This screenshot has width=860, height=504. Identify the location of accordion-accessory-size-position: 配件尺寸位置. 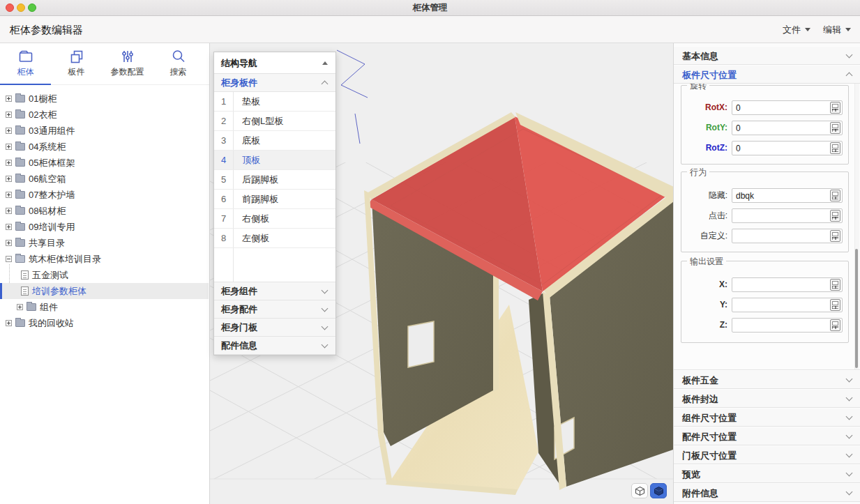
(767, 436).